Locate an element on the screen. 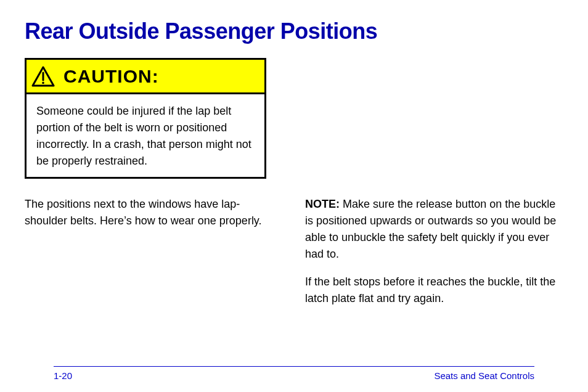 This screenshot has width=588, height=392. page-number: 1-20 is located at coordinates (63, 376).